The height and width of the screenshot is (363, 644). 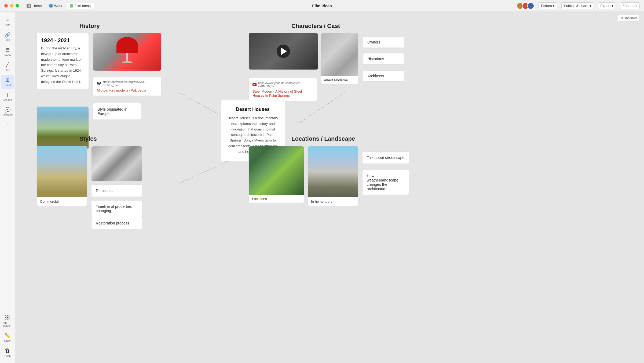 I want to click on albert-moderna-card: Albert Moderna, so click(x=340, y=59).